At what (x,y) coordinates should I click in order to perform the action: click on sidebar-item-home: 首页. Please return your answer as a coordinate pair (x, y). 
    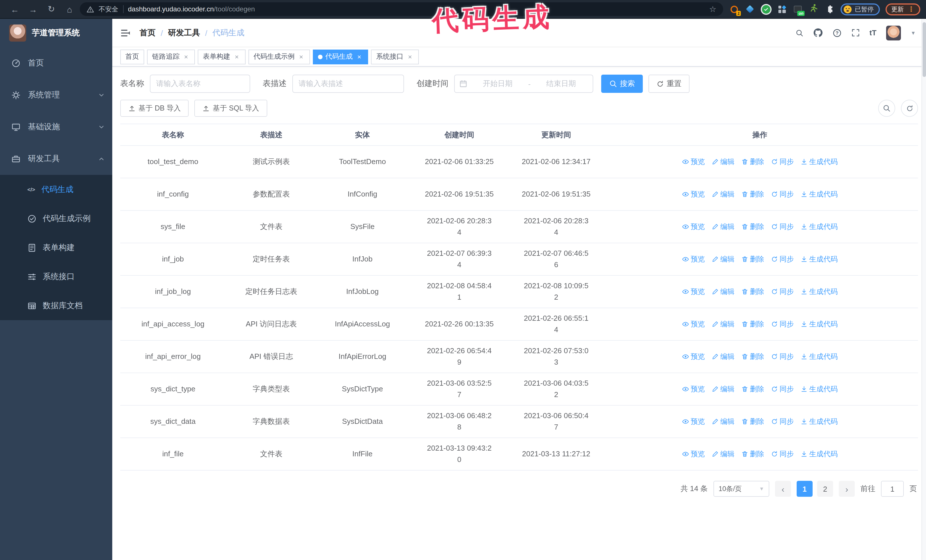
    Looking at the image, I should click on (56, 63).